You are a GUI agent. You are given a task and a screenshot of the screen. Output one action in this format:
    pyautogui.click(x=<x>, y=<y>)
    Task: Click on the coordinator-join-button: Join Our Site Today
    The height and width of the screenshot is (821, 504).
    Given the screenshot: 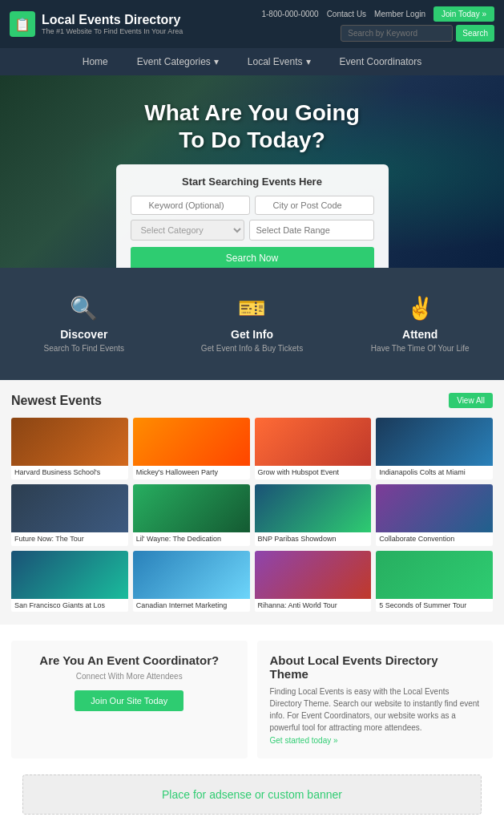 What is the action you would take?
    pyautogui.click(x=129, y=701)
    